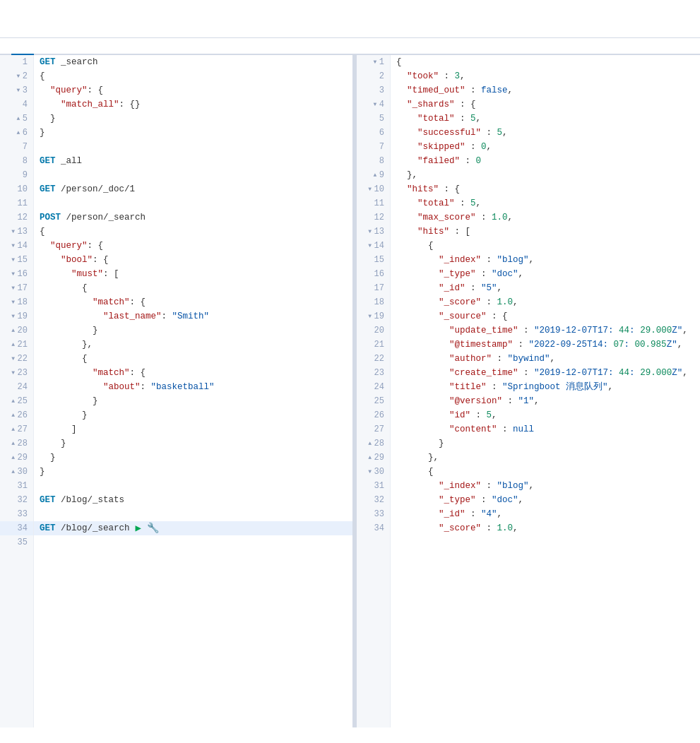 The image size is (700, 743). Describe the element at coordinates (545, 274) in the screenshot. I see `output-line-content-16: "_type" : "doc",` at that location.